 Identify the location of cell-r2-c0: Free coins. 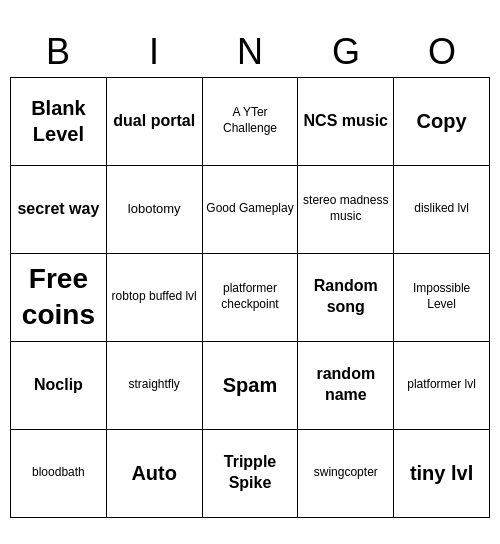
(59, 298).